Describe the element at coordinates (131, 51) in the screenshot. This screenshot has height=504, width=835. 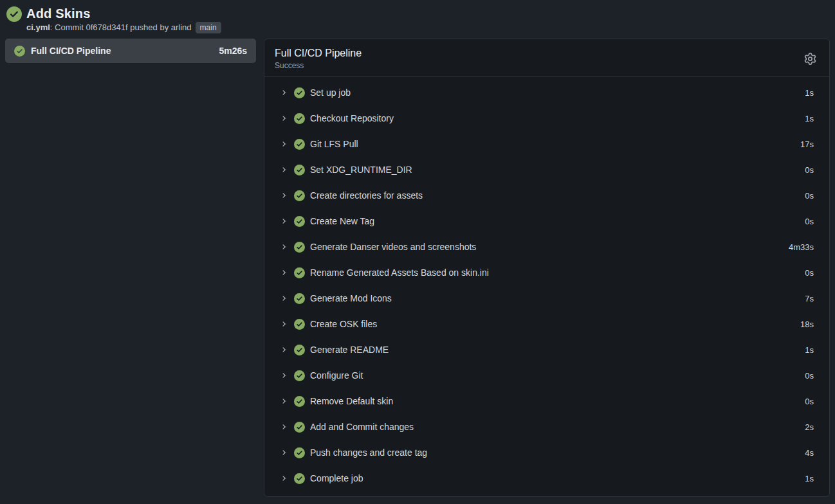
I see `jobs-sidebar: Full CI/CD Pipeline 5m26s` at that location.